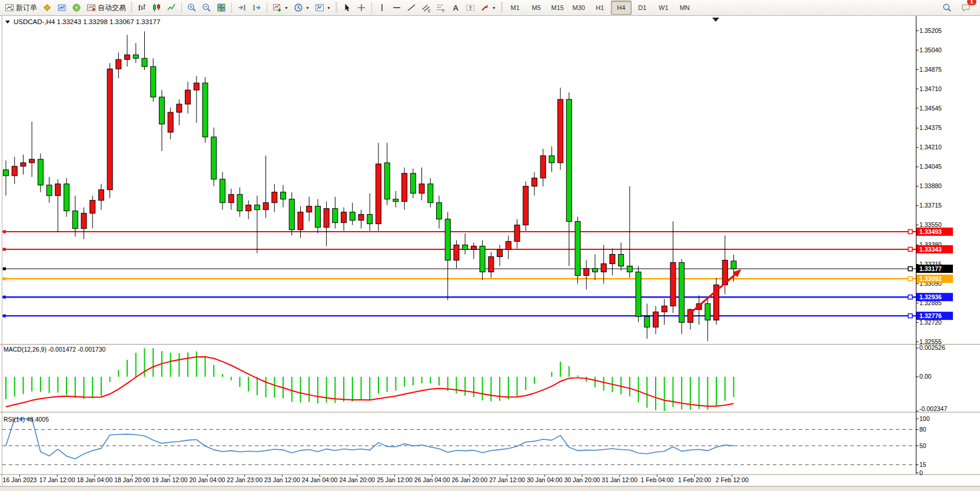 The width and height of the screenshot is (980, 491). What do you see at coordinates (47, 8) in the screenshot?
I see `gold-widget-button` at bounding box center [47, 8].